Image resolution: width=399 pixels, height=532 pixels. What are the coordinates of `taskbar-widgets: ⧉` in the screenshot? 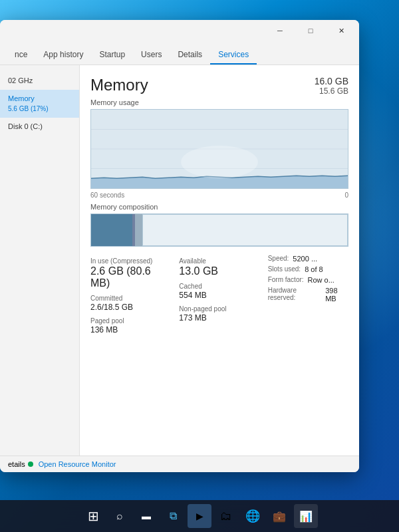 It's located at (173, 516).